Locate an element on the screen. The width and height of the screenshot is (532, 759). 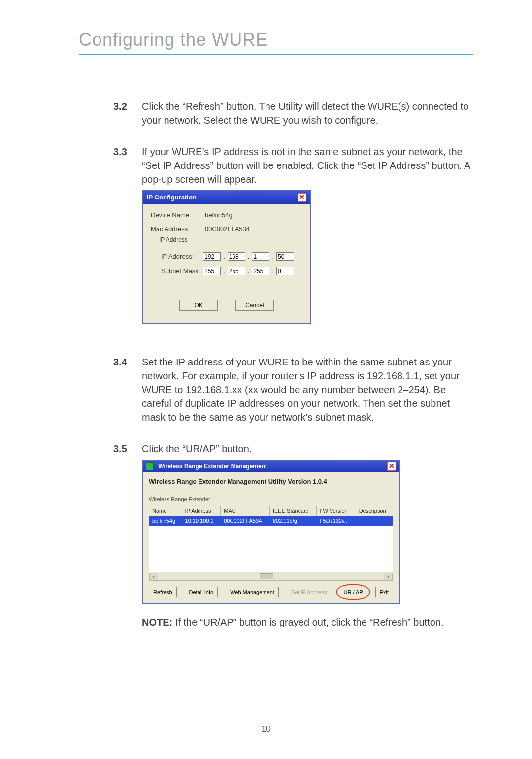
set-ip-address-button: Set IP Address is located at coordinates (309, 592).